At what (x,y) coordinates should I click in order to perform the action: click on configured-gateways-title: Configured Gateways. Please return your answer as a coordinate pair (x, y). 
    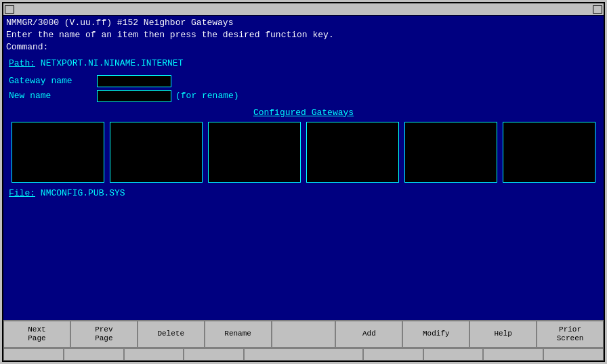
    Looking at the image, I should click on (304, 112).